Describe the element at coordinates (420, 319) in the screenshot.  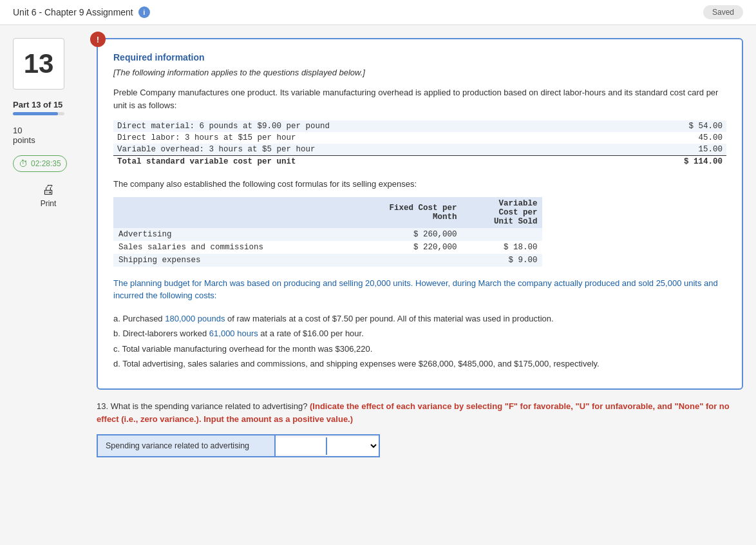
I see `cost-item-a: a. Purchased 180,000 pounds of raw mater…` at that location.